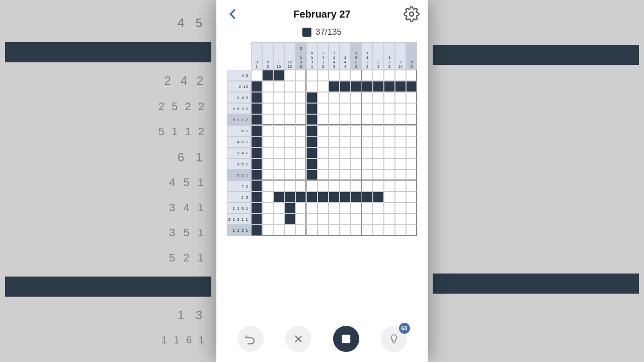  What do you see at coordinates (394, 339) in the screenshot?
I see `hint-button: 60` at bounding box center [394, 339].